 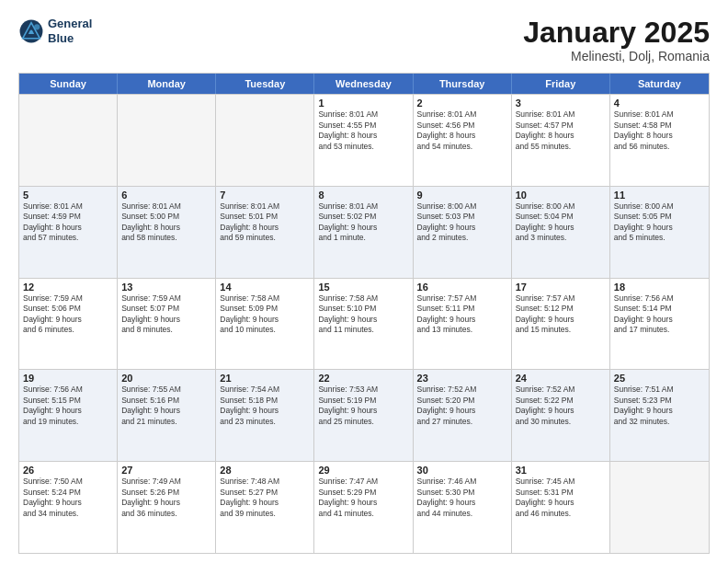 I want to click on calendar-cell-w2c3: 15Sunrise: 7:58 AMSunset: 5:10 PMDayligh…, so click(x=364, y=324).